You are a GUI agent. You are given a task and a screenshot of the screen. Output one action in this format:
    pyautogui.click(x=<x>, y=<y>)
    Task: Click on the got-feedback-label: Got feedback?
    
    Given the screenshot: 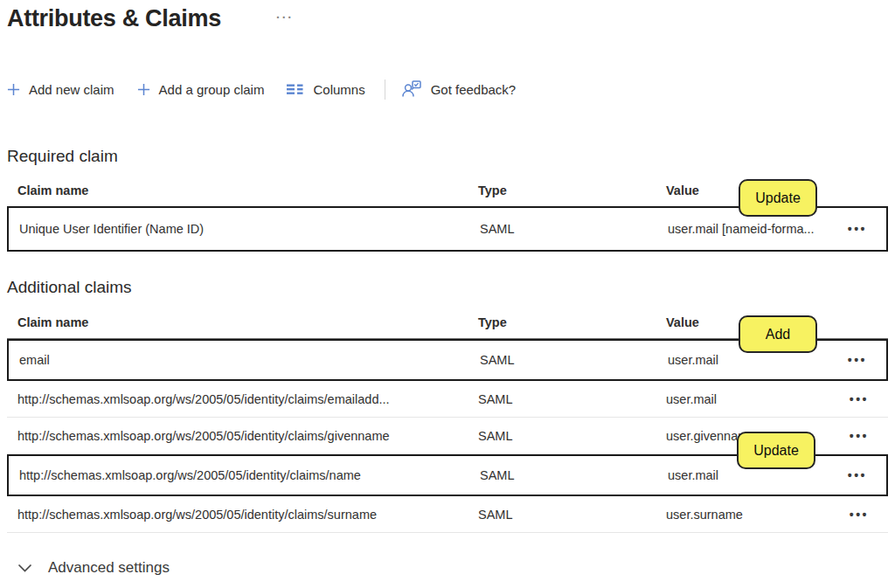 What is the action you would take?
    pyautogui.click(x=474, y=89)
    